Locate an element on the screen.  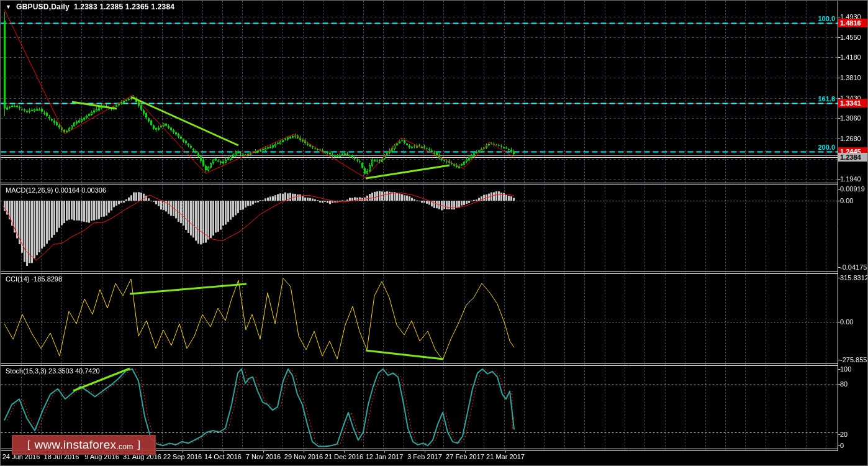
price-level-tag: 1.4816 is located at coordinates (853, 23).